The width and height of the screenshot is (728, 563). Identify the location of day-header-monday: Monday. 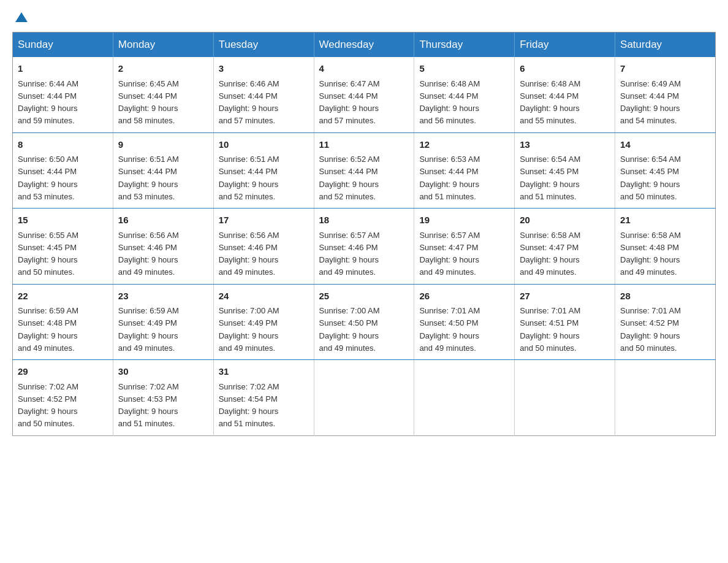
(163, 45).